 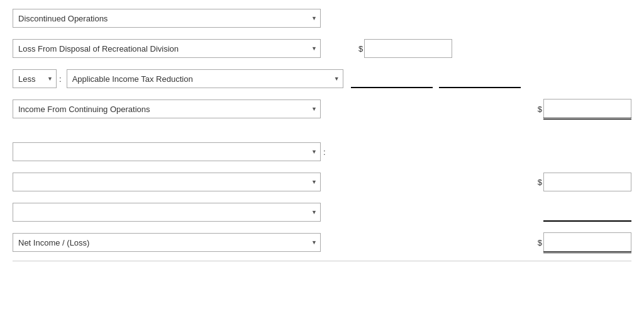 What do you see at coordinates (35, 79) in the screenshot?
I see `less-prefix-select-wrapper: Less` at bounding box center [35, 79].